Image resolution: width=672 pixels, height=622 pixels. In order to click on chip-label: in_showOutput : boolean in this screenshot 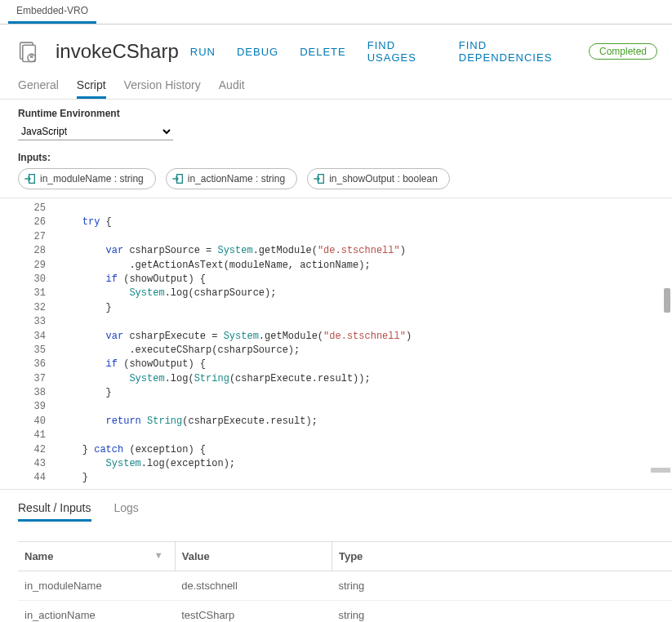, I will do `click(384, 179)`.